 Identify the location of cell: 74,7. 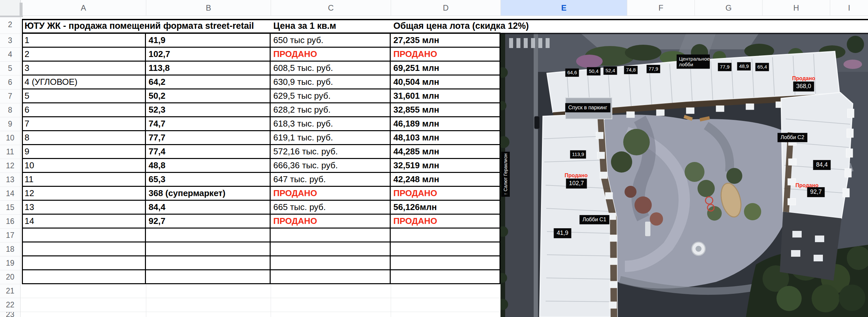
(208, 124).